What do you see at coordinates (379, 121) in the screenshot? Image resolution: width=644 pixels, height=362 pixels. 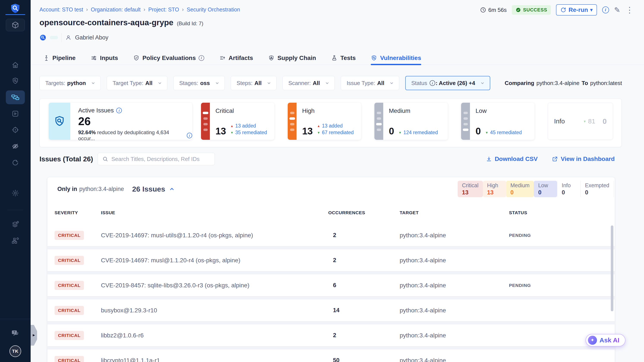 I see `medium-bar` at bounding box center [379, 121].